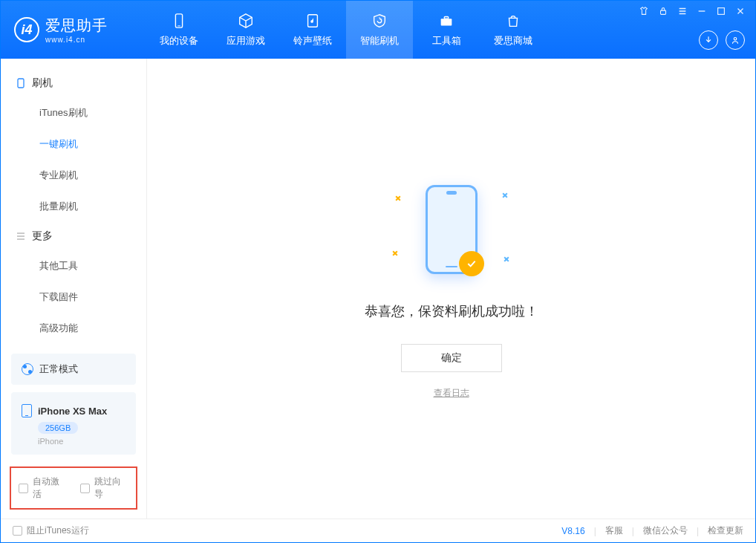 The width and height of the screenshot is (756, 543). I want to click on lock-icon, so click(663, 11).